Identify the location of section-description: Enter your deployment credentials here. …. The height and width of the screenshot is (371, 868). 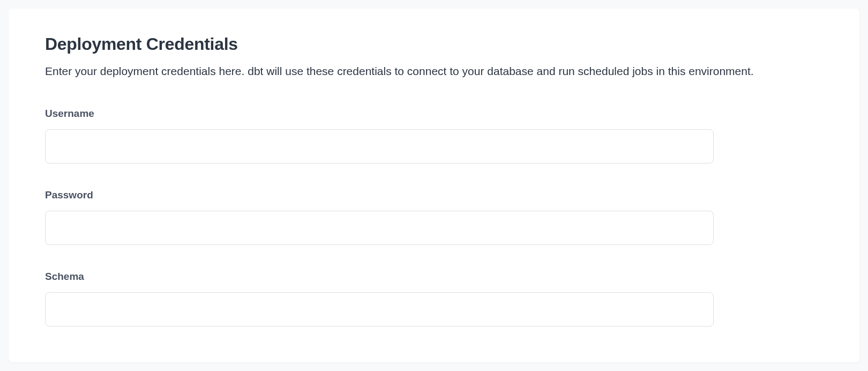
(434, 71).